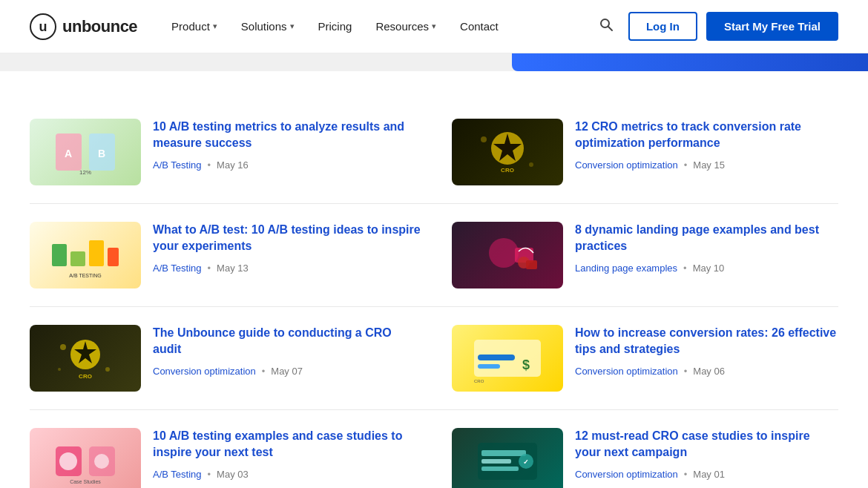  What do you see at coordinates (479, 27) in the screenshot?
I see `nav-contact: Contact` at bounding box center [479, 27].